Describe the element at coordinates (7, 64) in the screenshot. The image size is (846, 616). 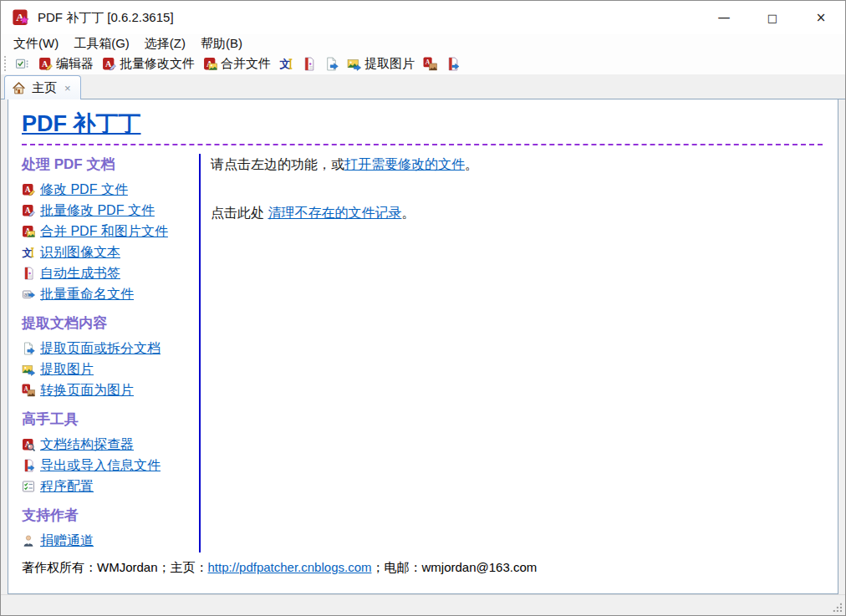
I see `toolbar-grip` at that location.